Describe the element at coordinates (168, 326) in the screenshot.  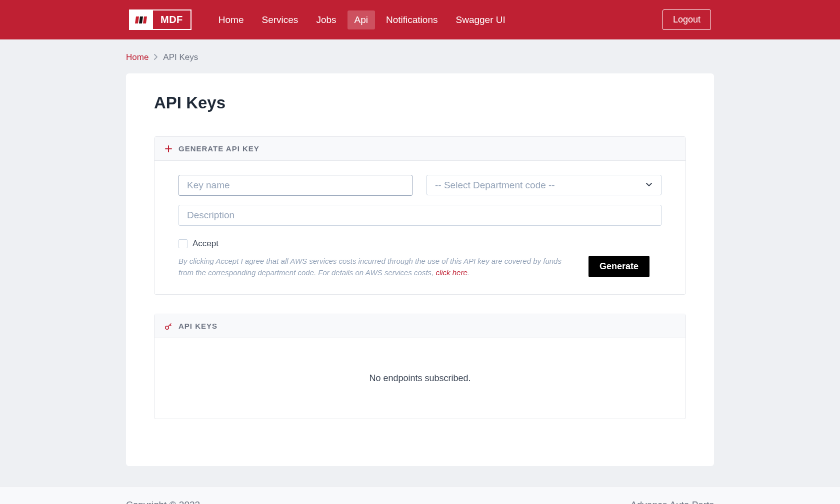
I see `key-icon` at that location.